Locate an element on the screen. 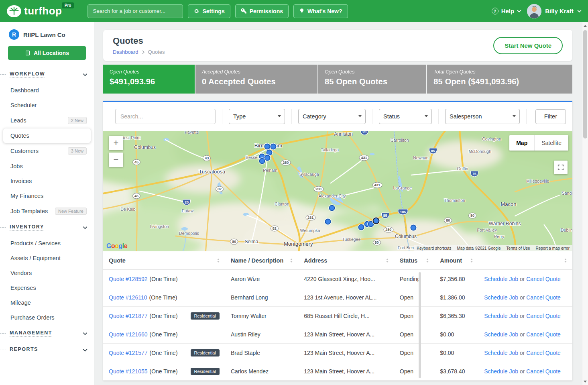  quote-link: Quote #121055 is located at coordinates (128, 371).